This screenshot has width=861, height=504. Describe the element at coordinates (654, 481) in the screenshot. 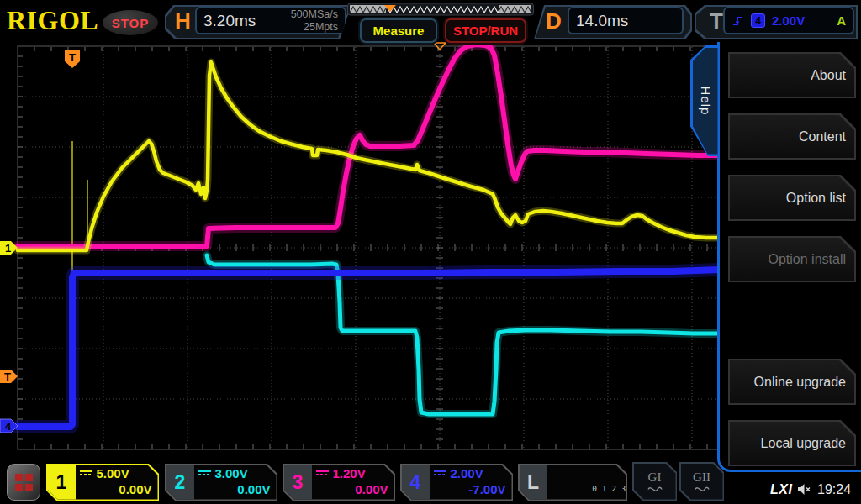

I see `generator-1-button: GI` at that location.